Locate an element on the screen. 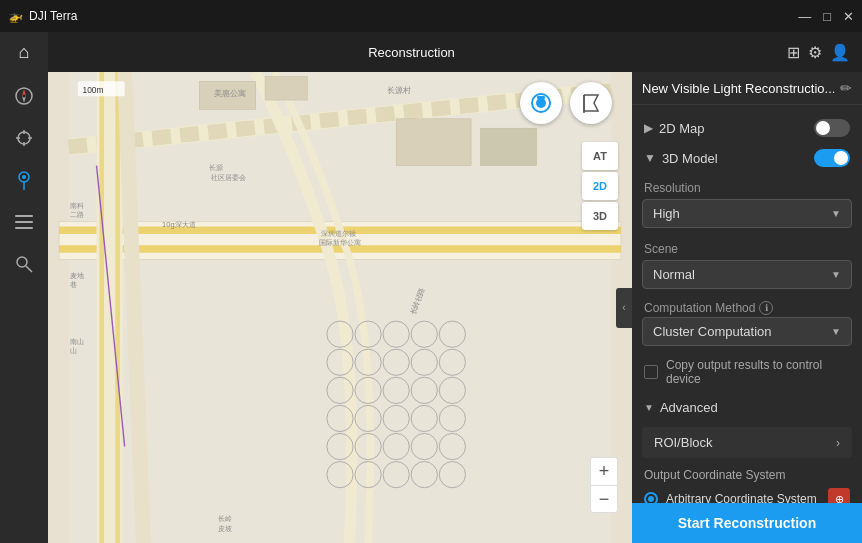 Image resolution: width=862 pixels, height=543 pixels. user-icon: 👤 is located at coordinates (840, 52).